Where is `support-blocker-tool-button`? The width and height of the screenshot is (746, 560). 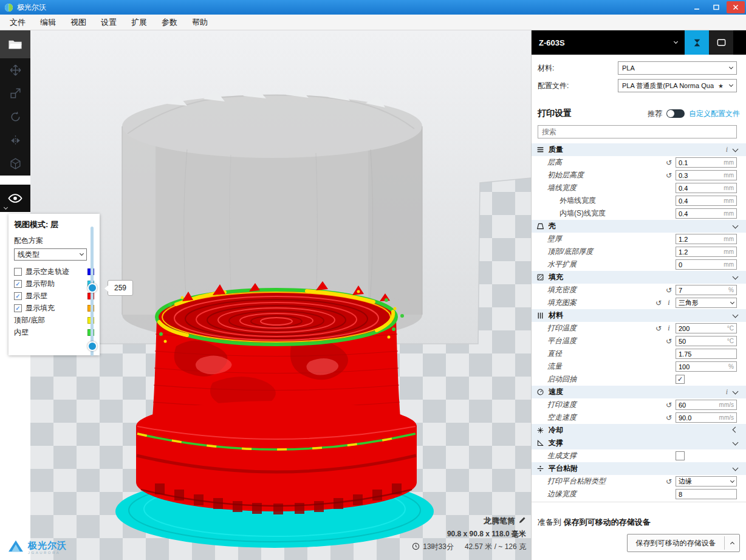
support-blocker-tool-button is located at coordinates (15, 164).